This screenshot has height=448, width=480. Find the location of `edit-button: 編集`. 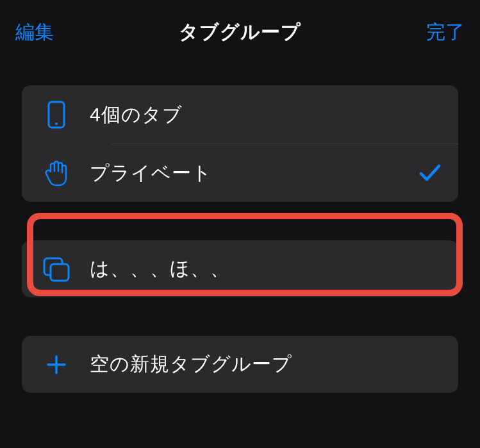

edit-button: 編集 is located at coordinates (35, 32).